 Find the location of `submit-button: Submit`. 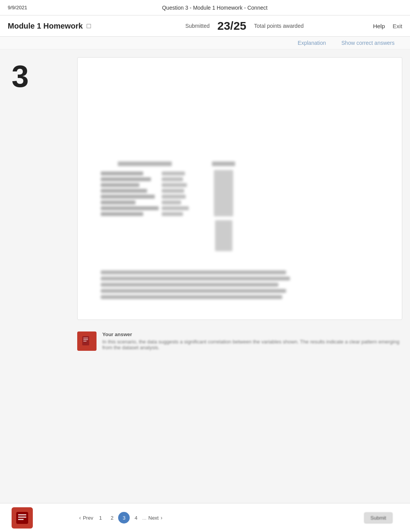

submit-button: Submit is located at coordinates (378, 518).